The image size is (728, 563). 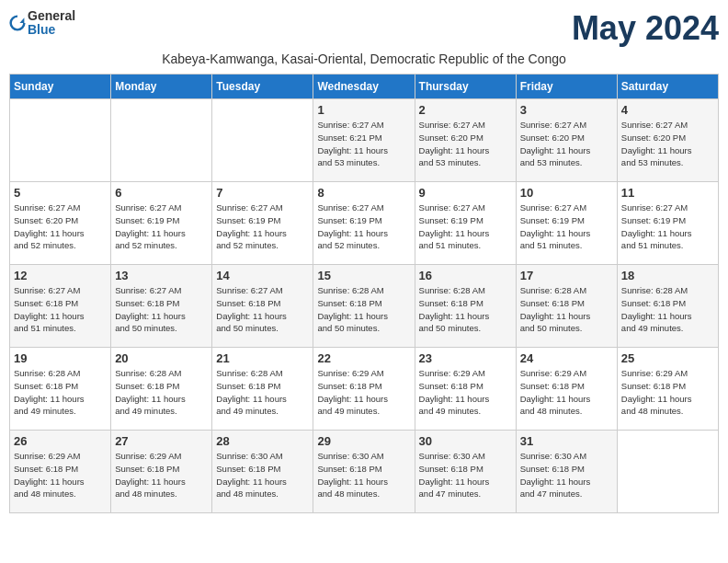 What do you see at coordinates (162, 276) in the screenshot?
I see `day-number: 13` at bounding box center [162, 276].